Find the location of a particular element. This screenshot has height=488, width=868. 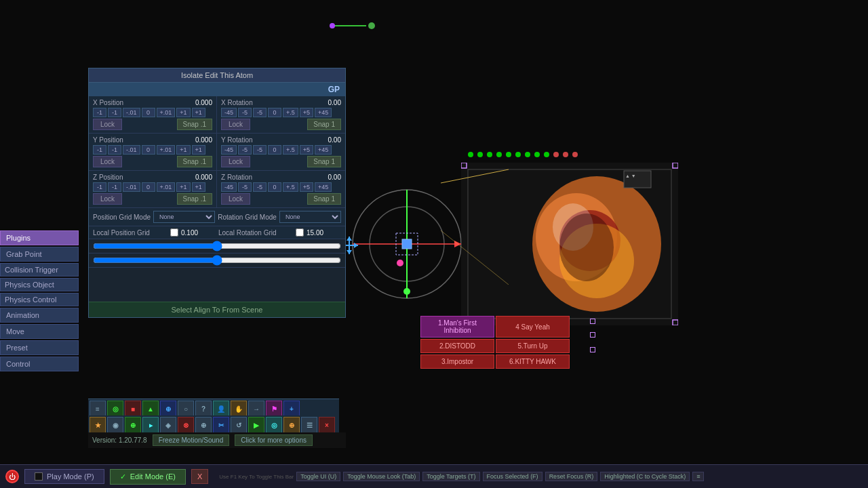

z-rot-lock-btn: Lock is located at coordinates (236, 199).